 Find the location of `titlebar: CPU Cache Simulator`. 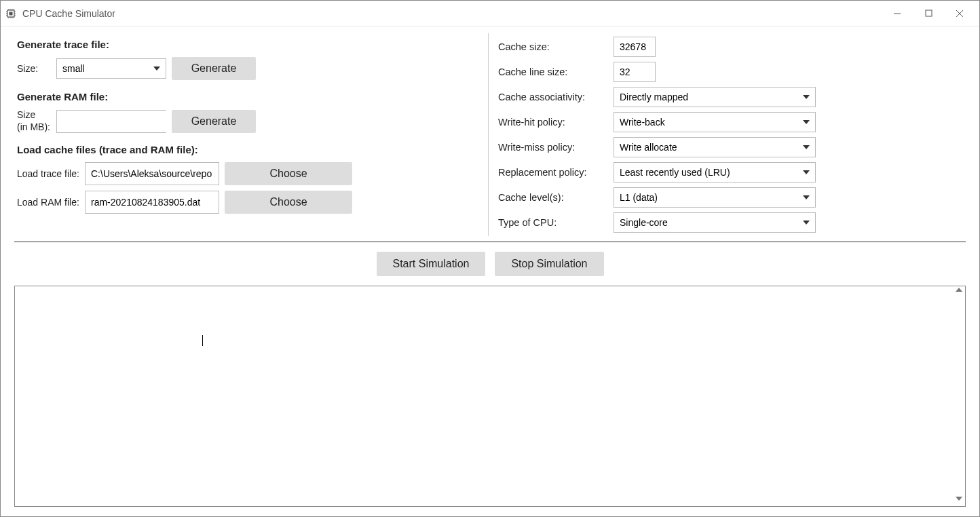

titlebar: CPU Cache Simulator is located at coordinates (490, 14).